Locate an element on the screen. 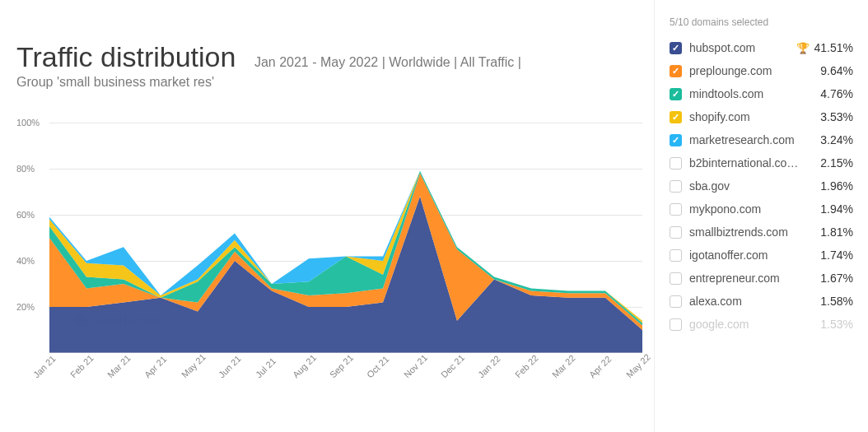 This screenshot has width=868, height=432. legend-percent: 1.81% is located at coordinates (837, 232).